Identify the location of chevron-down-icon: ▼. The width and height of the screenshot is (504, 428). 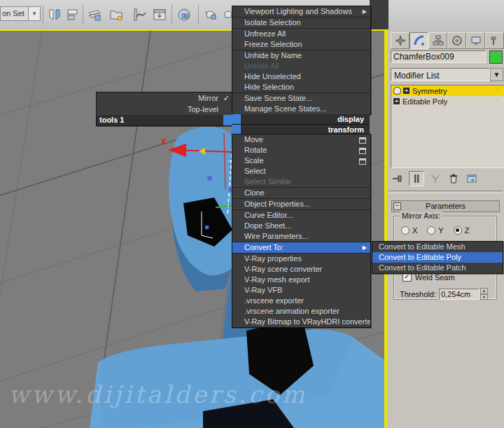
(497, 74).